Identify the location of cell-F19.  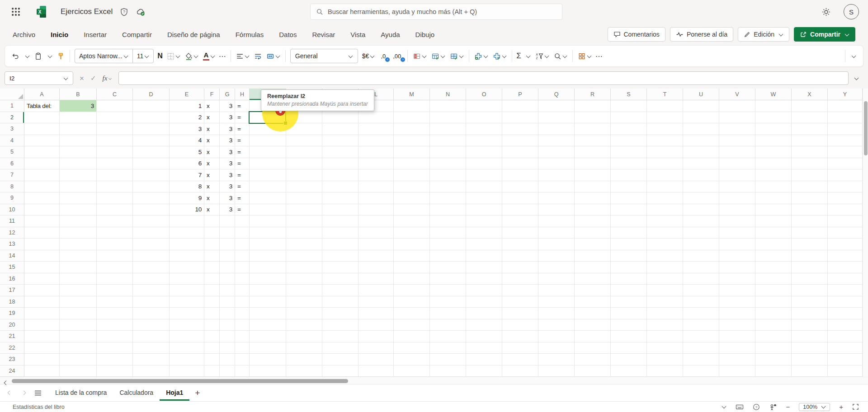
(212, 314).